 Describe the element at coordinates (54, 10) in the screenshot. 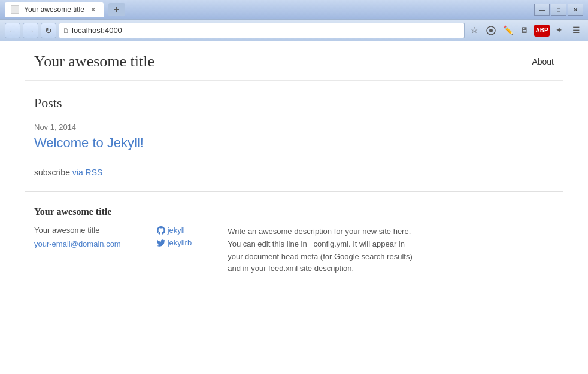

I see `tab-title: Your awesome title` at that location.